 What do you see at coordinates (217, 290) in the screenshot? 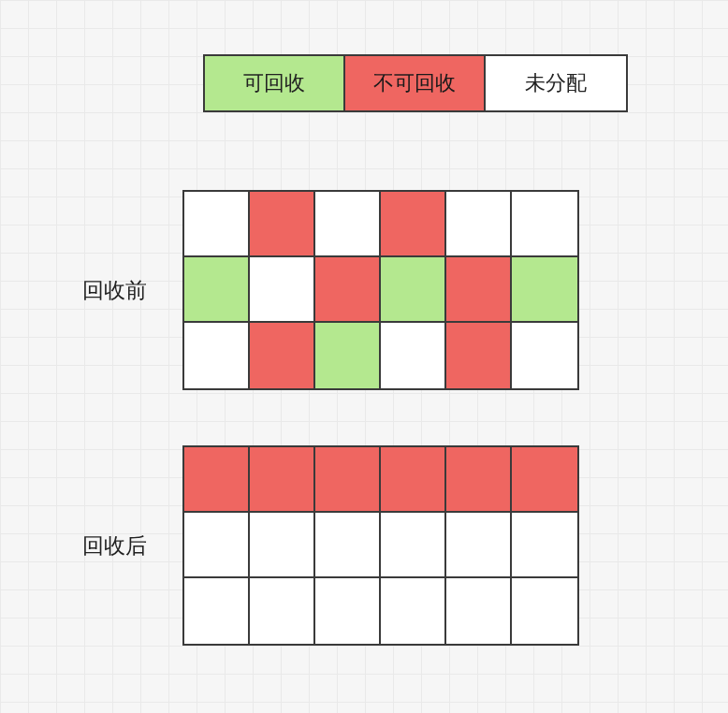
I see `before-cell-r1-c0` at bounding box center [217, 290].